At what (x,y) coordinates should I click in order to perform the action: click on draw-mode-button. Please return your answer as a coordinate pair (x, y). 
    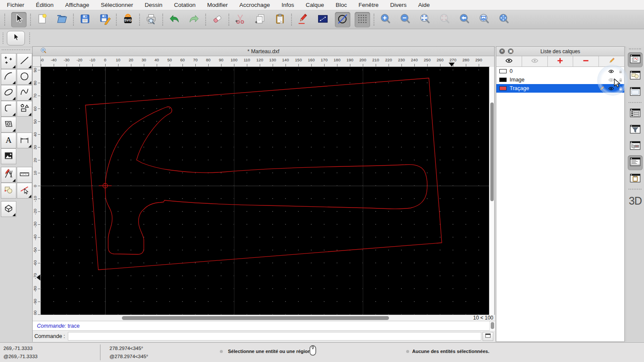
    Looking at the image, I should click on (303, 20).